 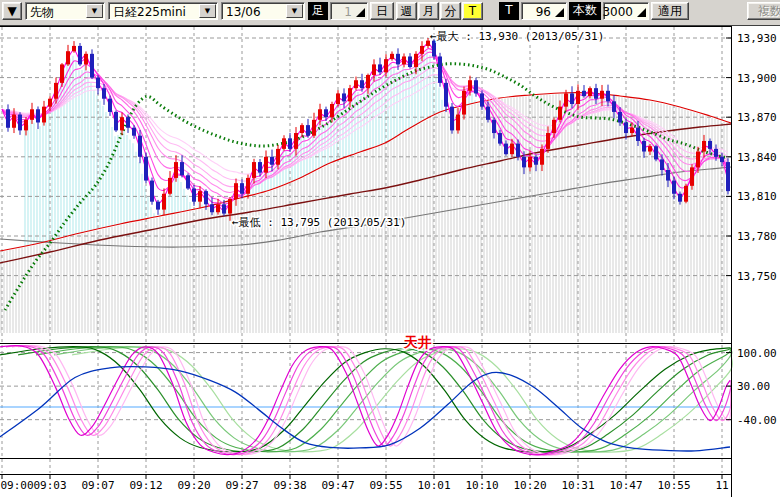 What do you see at coordinates (434, 486) in the screenshot?
I see `time-axis-label: 10:01` at bounding box center [434, 486].